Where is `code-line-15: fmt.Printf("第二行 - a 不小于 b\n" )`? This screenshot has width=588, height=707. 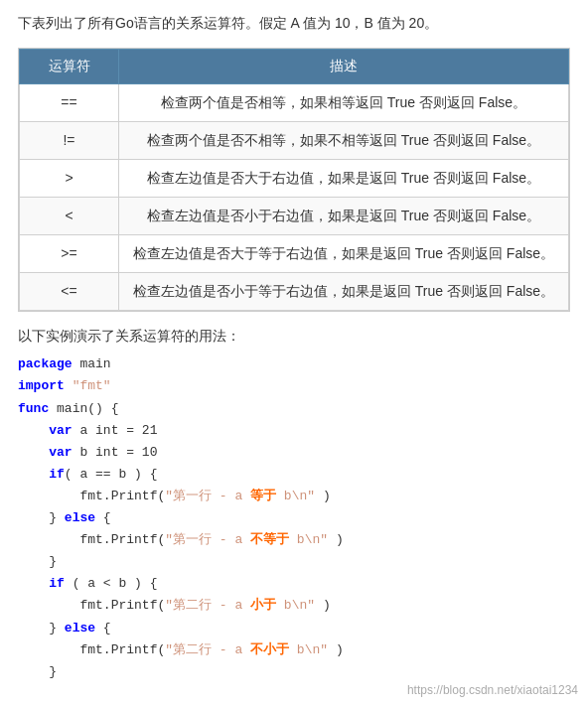
code-line-15: fmt.Printf("第二行 - a 不小于 b\n" ) is located at coordinates (294, 650).